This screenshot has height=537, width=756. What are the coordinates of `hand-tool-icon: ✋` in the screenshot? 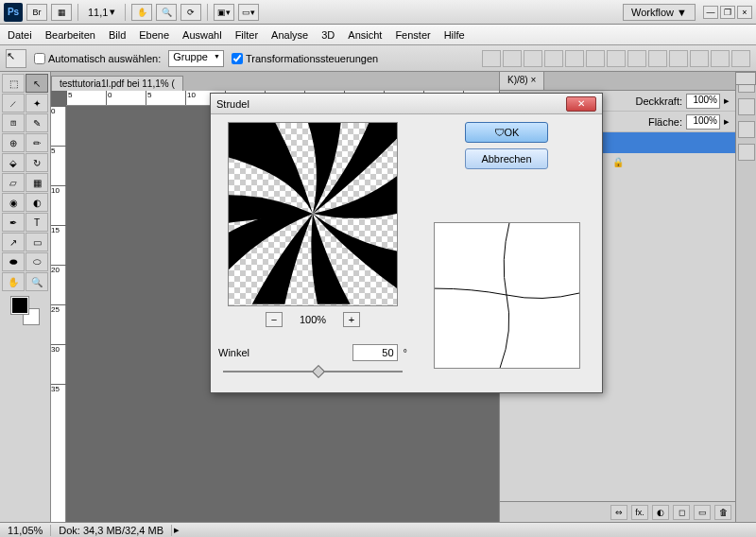 It's located at (13, 282).